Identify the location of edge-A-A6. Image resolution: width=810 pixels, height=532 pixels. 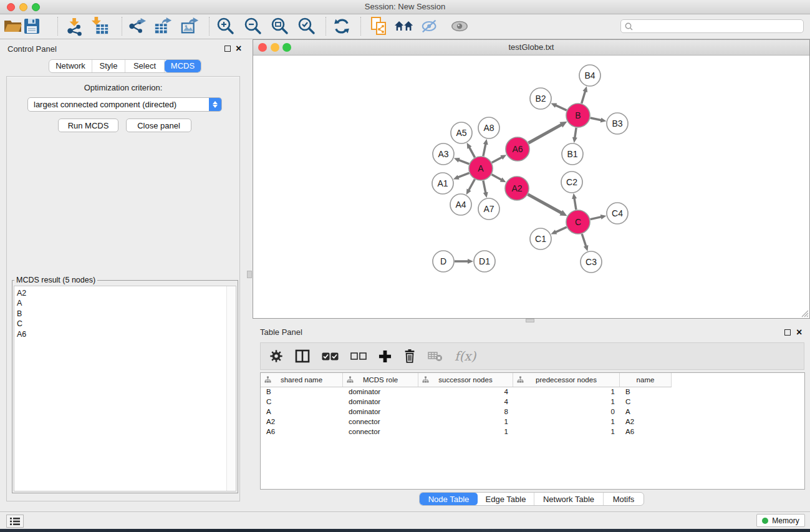
(498, 160).